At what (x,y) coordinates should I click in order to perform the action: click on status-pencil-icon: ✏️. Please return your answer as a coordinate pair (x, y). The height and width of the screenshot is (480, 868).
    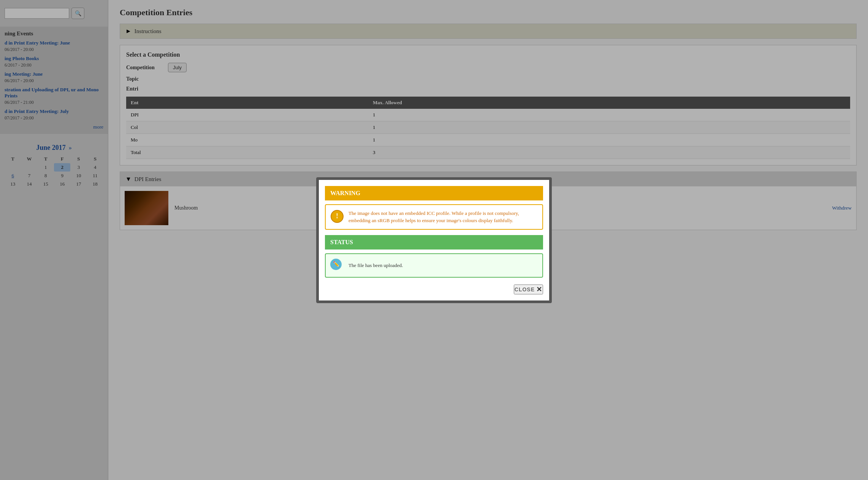
    Looking at the image, I should click on (337, 265).